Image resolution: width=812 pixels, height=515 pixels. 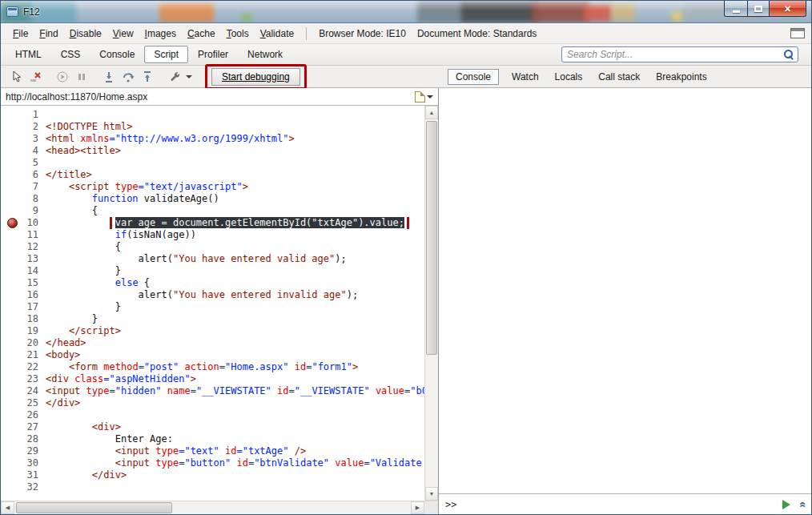 I want to click on select-element-icon, so click(x=16, y=77).